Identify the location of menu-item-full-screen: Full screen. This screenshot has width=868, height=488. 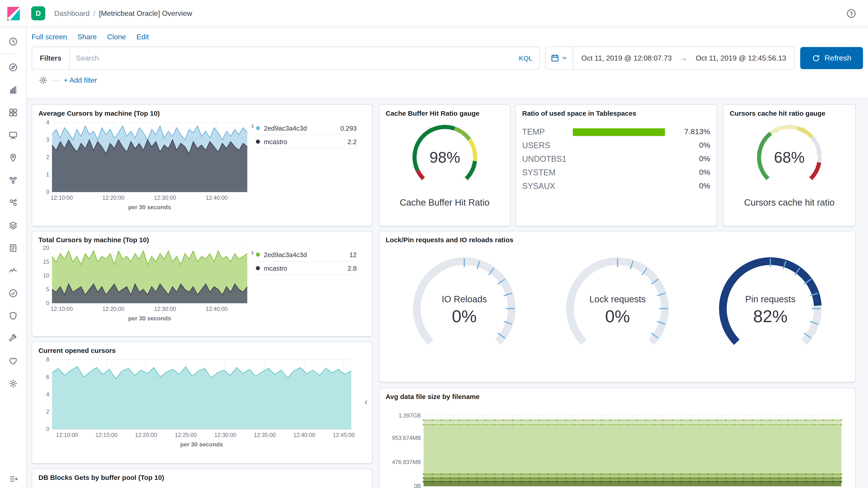
(49, 37).